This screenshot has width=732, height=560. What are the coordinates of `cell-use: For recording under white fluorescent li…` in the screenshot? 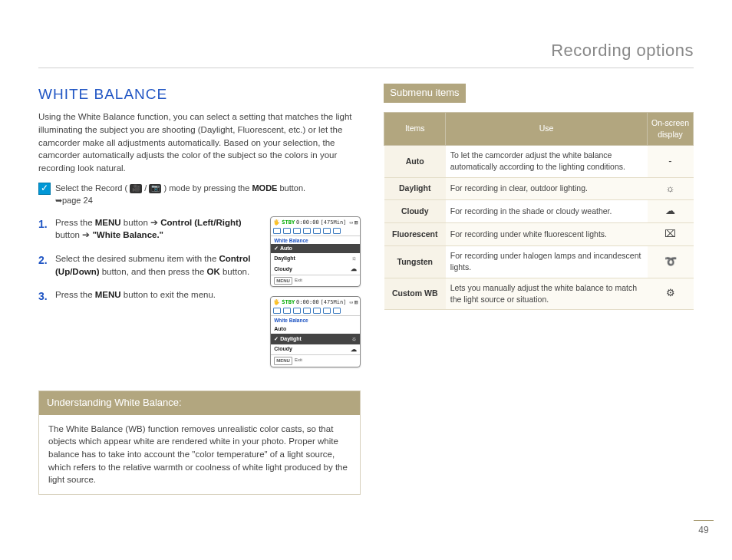 It's located at (546, 235).